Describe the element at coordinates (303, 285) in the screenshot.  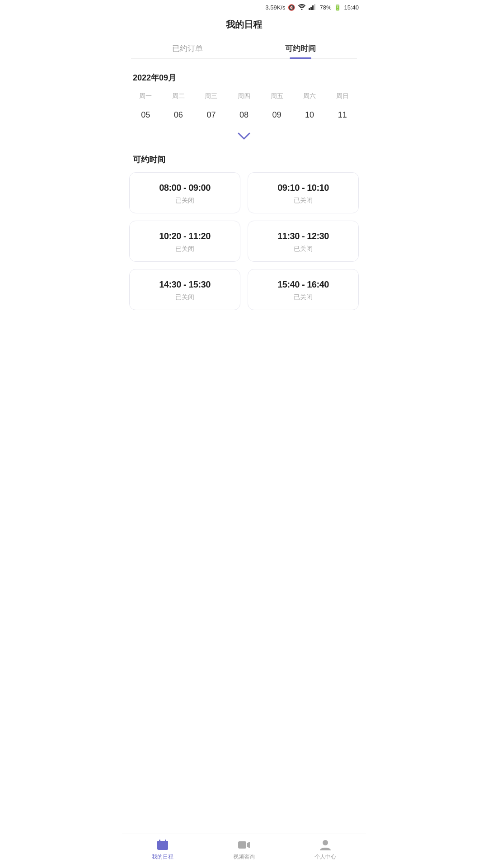
I see `time-range-1540: 15:40 - 16:40` at that location.